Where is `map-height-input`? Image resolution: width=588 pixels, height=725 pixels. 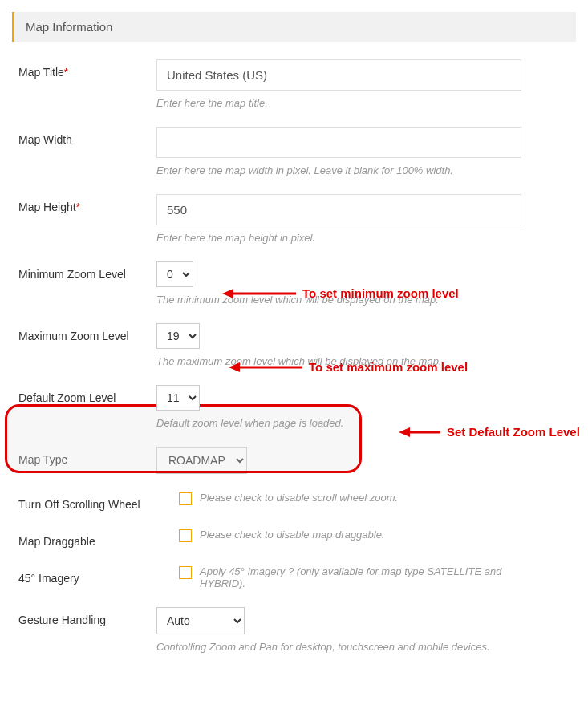
map-height-input is located at coordinates (339, 210).